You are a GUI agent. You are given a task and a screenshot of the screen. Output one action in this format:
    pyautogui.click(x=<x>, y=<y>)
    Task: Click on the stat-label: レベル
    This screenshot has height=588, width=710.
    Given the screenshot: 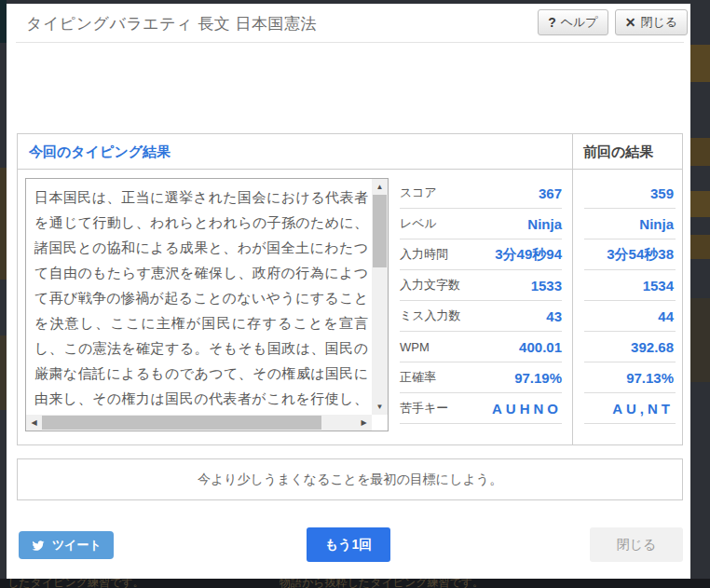 What is the action you would take?
    pyautogui.click(x=418, y=224)
    